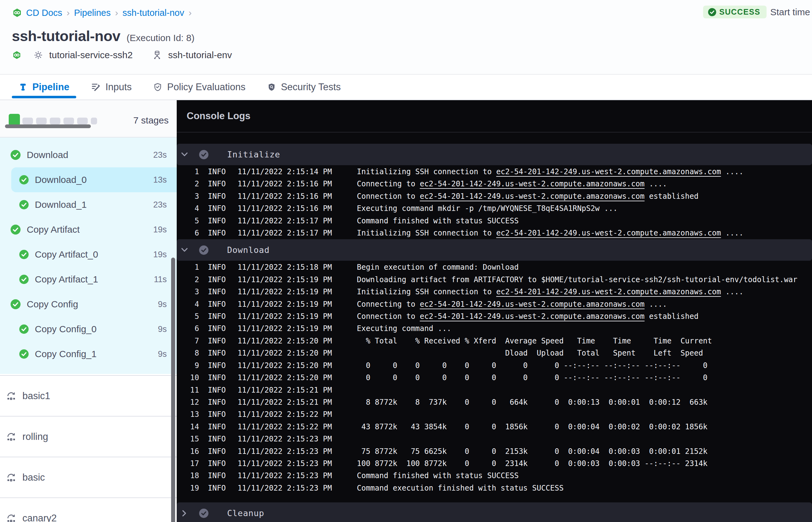 The height and width of the screenshot is (522, 812). Describe the element at coordinates (157, 55) in the screenshot. I see `environment-icon` at that location.